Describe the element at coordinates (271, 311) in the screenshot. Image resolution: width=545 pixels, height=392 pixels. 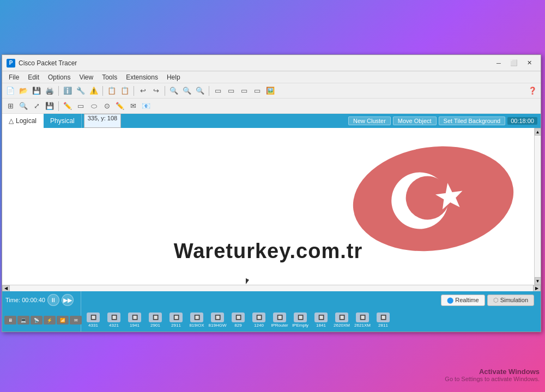
I see `bottom-combined: Time: 00:00:40 ⏸ ▶▶ 🖥 💻 📡 ⚡` at that location.